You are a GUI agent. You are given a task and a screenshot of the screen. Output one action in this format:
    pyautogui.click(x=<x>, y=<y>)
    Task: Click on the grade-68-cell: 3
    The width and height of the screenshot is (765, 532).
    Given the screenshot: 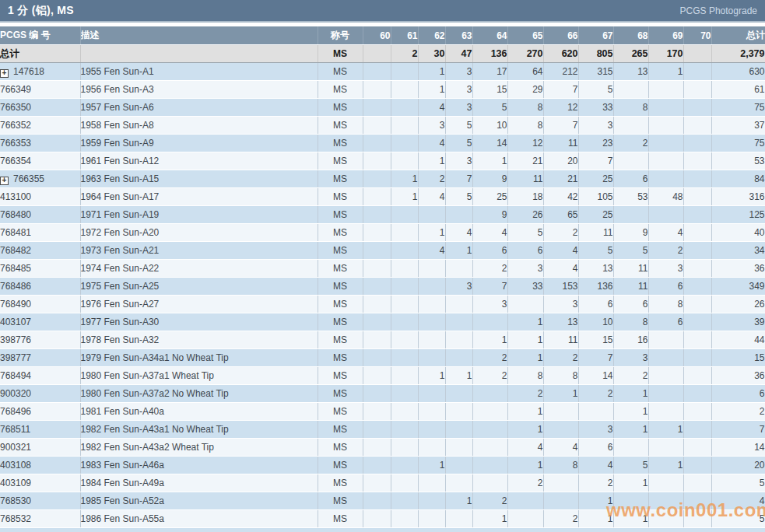 What is the action you would take?
    pyautogui.click(x=630, y=358)
    